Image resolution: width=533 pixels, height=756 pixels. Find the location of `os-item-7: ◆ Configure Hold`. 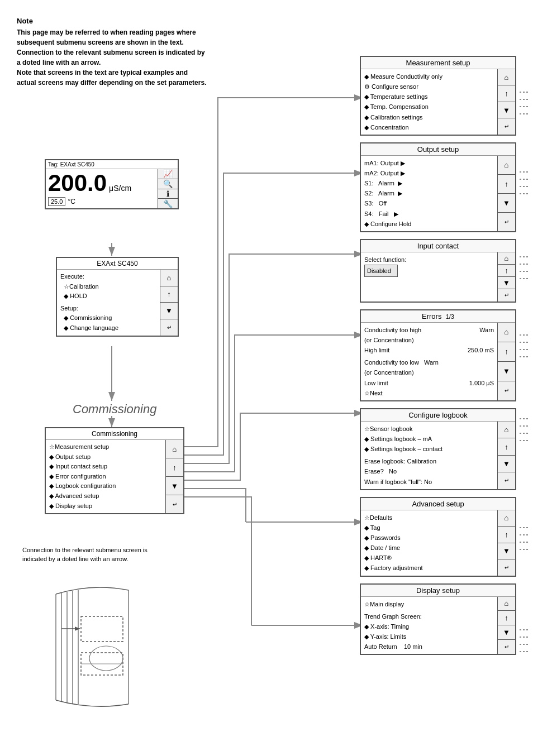

os-item-7: ◆ Configure Hold is located at coordinates (429, 224).